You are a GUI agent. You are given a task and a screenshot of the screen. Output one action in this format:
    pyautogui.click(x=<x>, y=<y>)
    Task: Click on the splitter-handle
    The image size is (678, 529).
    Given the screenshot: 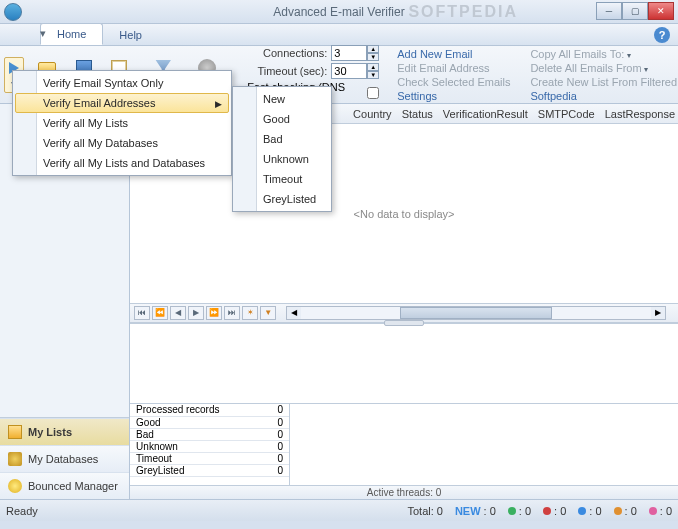 What is the action you would take?
    pyautogui.click(x=404, y=323)
    